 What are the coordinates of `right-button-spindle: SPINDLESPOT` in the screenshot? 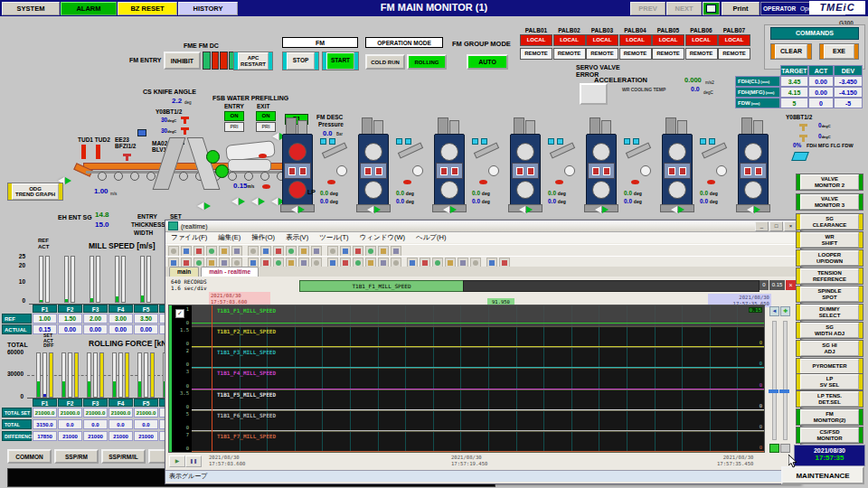 It's located at (830, 295).